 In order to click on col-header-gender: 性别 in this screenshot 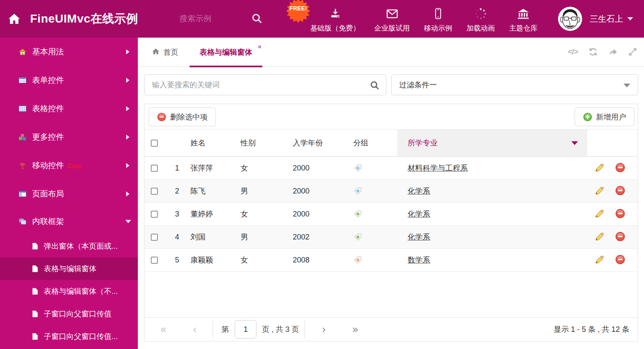, I will do `click(266, 143)`.